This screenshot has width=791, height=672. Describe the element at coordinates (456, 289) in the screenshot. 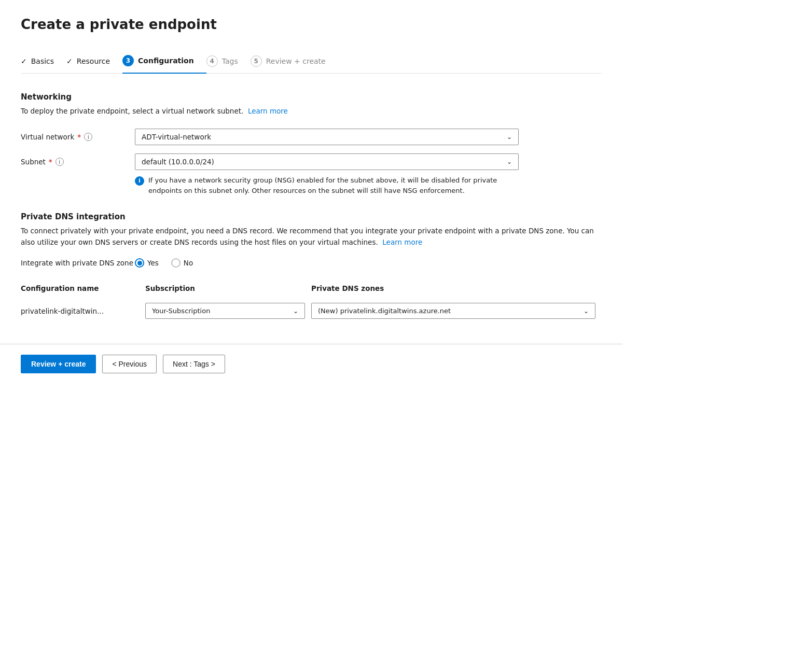

I see `col-dns-zones: Private DNS zones` at that location.